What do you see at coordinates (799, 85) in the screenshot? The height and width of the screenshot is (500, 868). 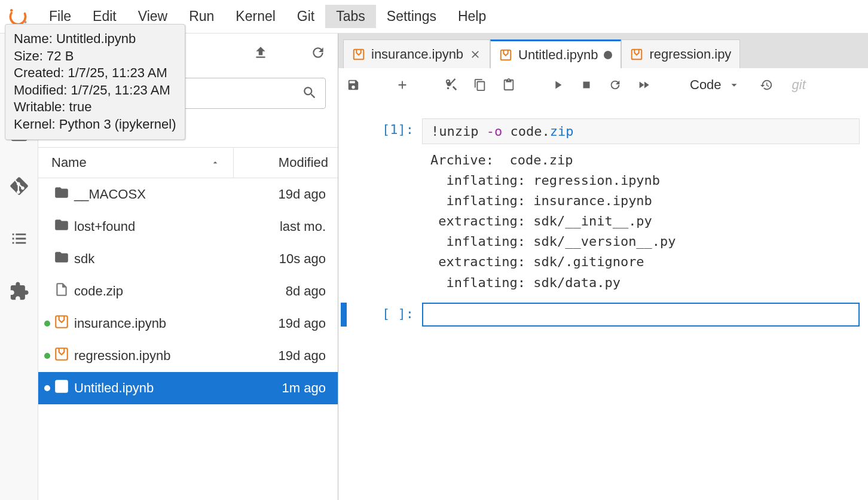 I see `git-label: git` at bounding box center [799, 85].